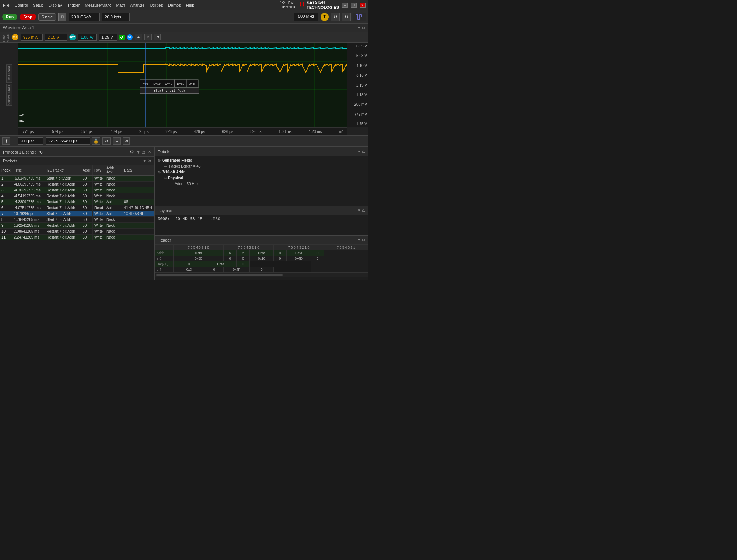 This screenshot has height=560, width=737. Describe the element at coordinates (6, 5) in the screenshot. I see `menu-file: File` at that location.